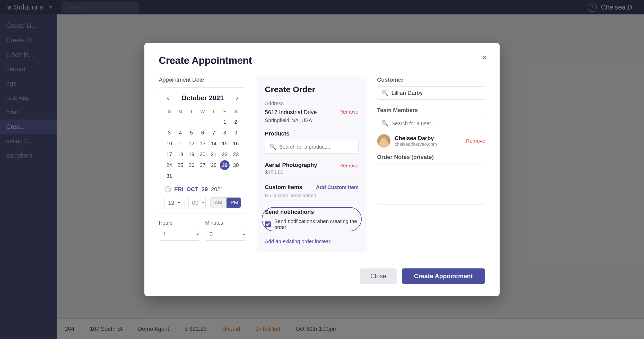  Describe the element at coordinates (205, 189) in the screenshot. I see `selected-date: 29` at that location.